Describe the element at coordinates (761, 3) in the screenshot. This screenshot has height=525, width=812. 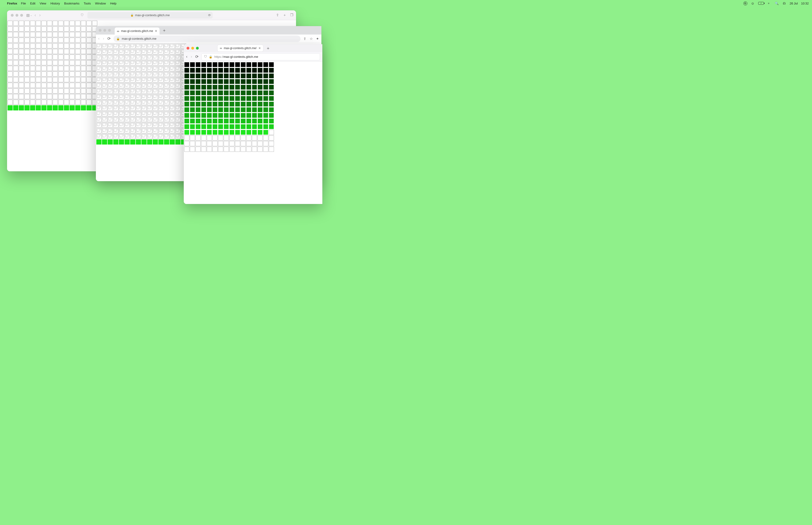
I see `menubar-battery-icon: ⚡︎` at that location.